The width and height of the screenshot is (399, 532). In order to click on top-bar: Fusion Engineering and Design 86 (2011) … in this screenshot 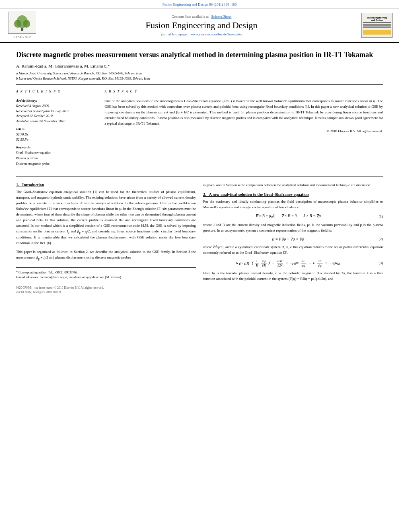, I will do `click(200, 4)`.